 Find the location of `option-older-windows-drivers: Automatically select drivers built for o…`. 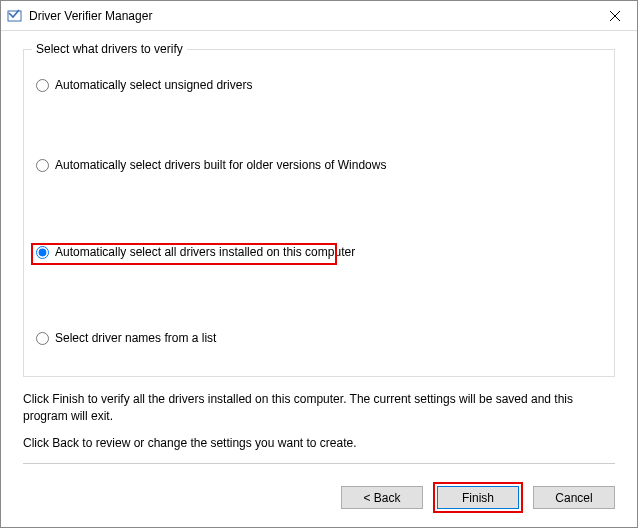

option-older-windows-drivers: Automatically select drivers built for o… is located at coordinates (319, 165).